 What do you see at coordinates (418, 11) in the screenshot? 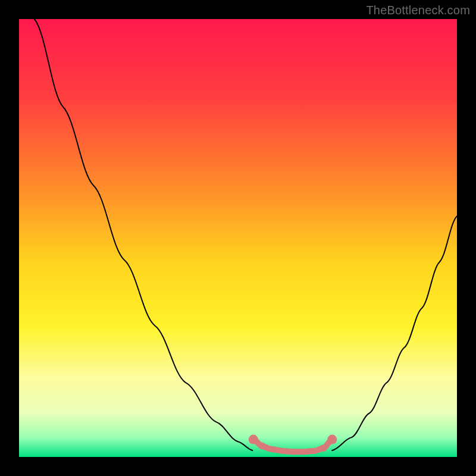
I see `watermark-text: TheBottleneck.com` at bounding box center [418, 11].